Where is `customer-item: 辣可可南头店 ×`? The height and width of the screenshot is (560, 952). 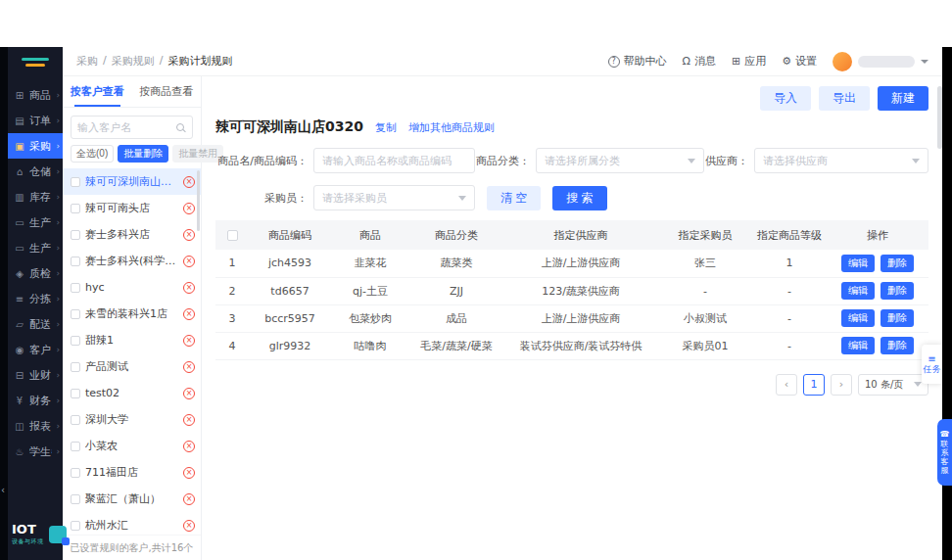
customer-item: 辣可可南头店 × is located at coordinates (131, 208).